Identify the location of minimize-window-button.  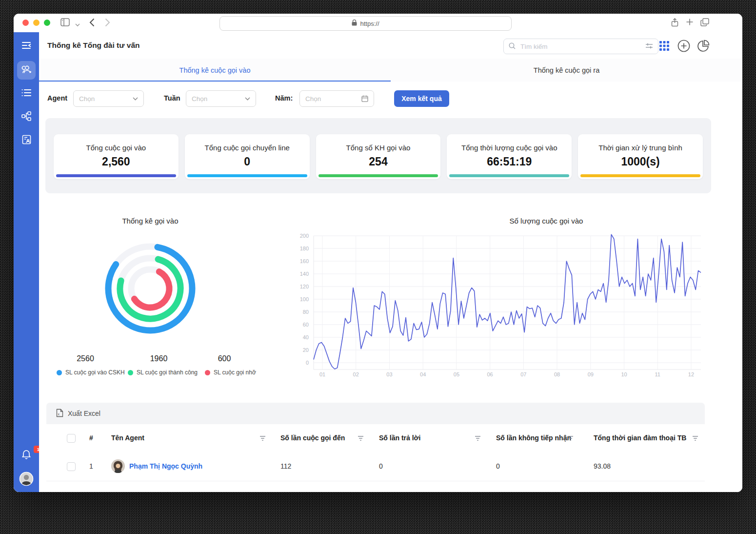
(36, 22).